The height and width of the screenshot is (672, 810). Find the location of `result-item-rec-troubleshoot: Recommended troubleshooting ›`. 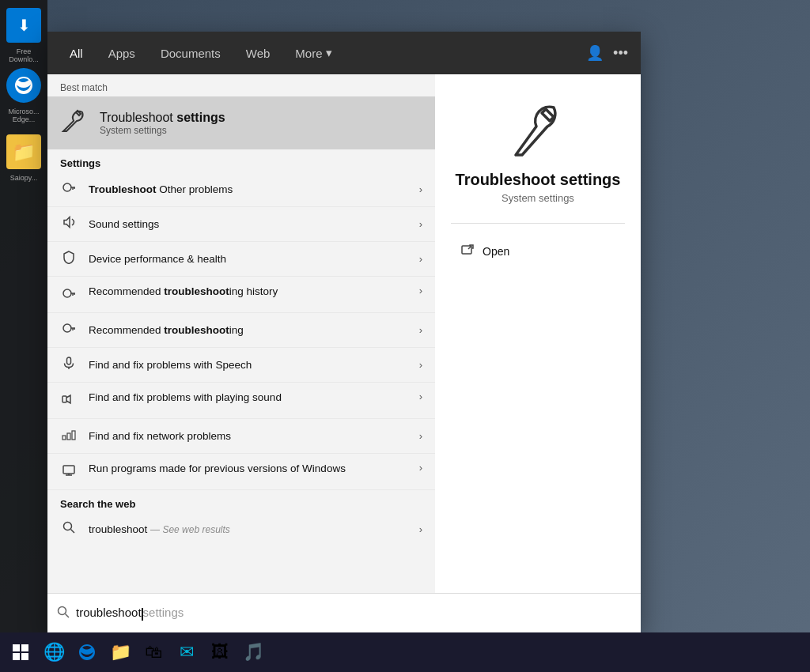

result-item-rec-troubleshoot: Recommended troubleshooting › is located at coordinates (241, 330).